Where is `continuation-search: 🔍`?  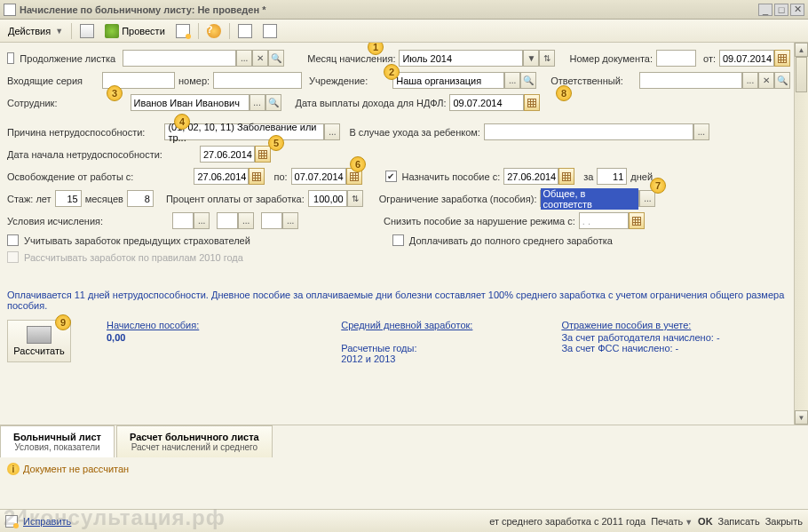
continuation-search: 🔍 is located at coordinates (276, 59).